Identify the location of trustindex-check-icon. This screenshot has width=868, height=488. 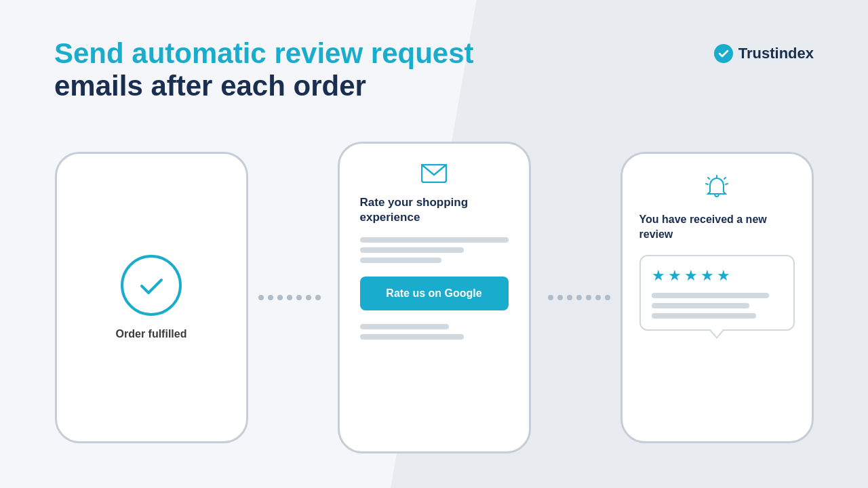
(724, 54).